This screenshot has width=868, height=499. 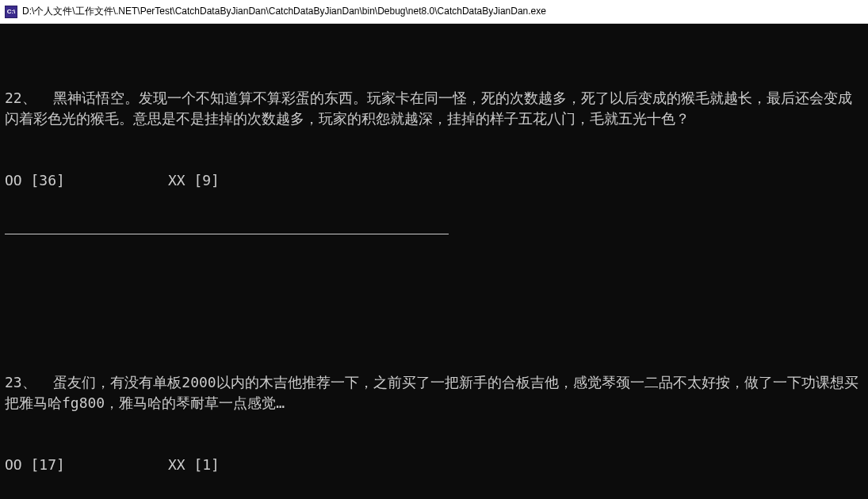 What do you see at coordinates (227, 234) in the screenshot?
I see `divider` at bounding box center [227, 234].